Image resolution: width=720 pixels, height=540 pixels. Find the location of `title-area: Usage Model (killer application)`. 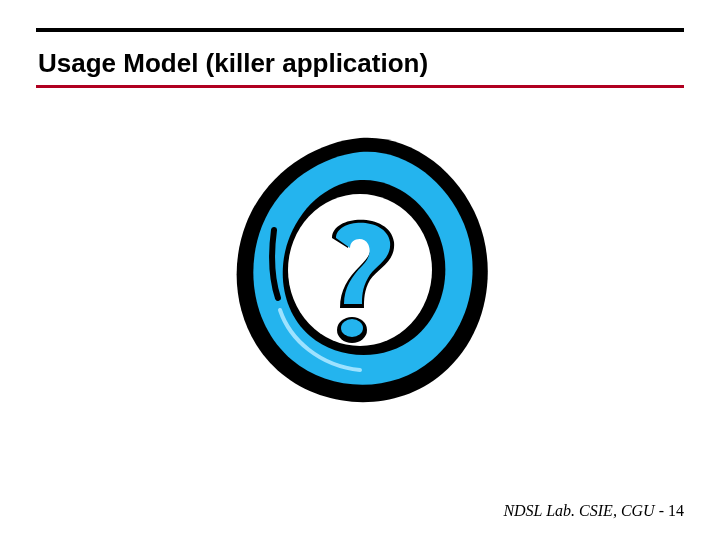

title-area: Usage Model (killer application) is located at coordinates (360, 68).